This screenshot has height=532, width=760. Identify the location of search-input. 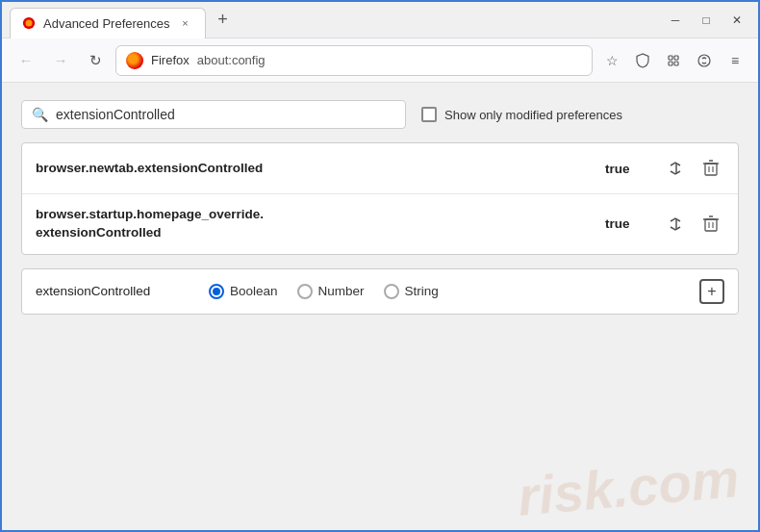
(225, 114).